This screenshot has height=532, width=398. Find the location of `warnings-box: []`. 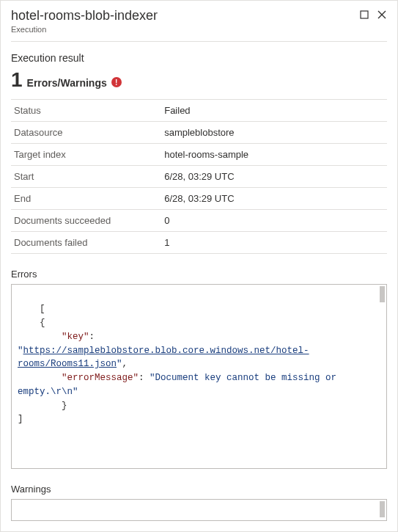

warnings-box: [] is located at coordinates (199, 510).